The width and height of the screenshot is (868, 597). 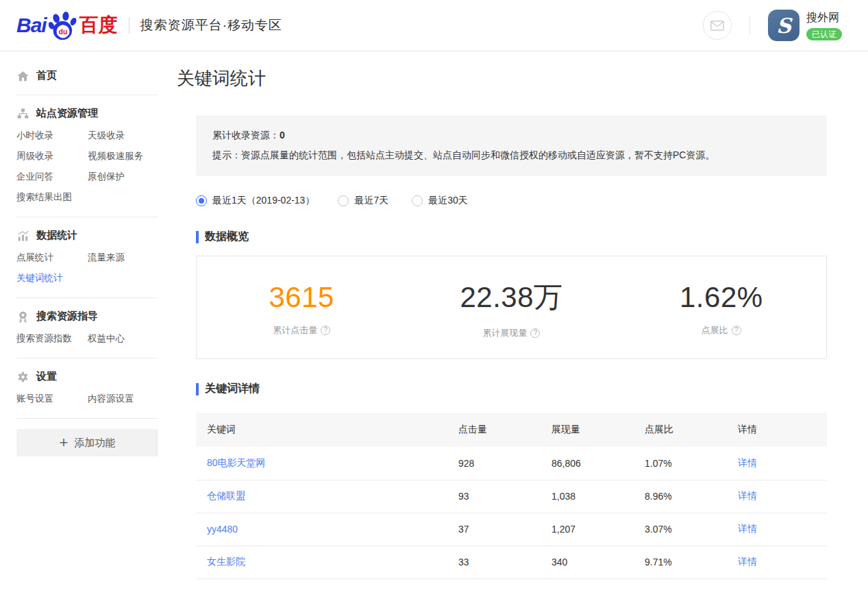 I want to click on user-name: 搜外网, so click(x=824, y=18).